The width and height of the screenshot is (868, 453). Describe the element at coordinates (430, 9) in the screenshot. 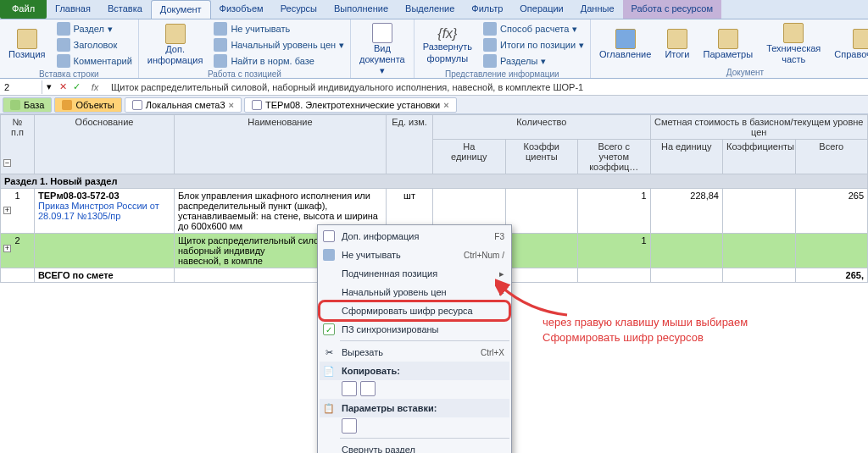

I see `tab-select: Выделение` at that location.